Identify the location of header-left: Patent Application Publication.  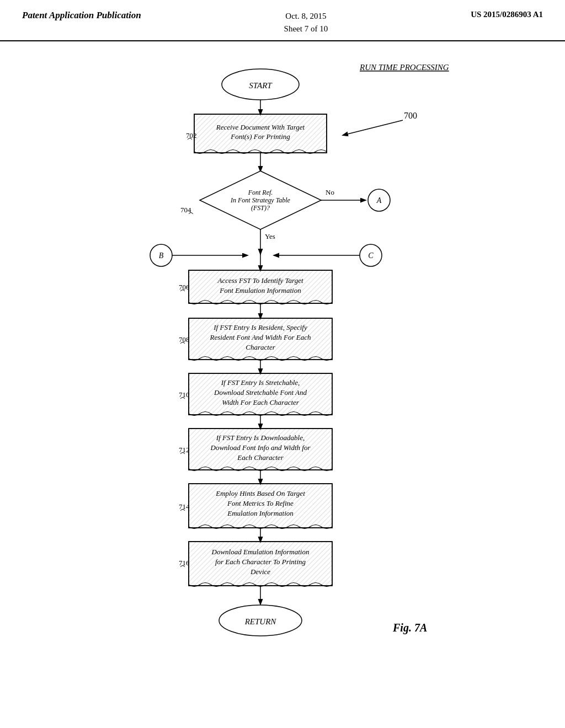
(82, 15).